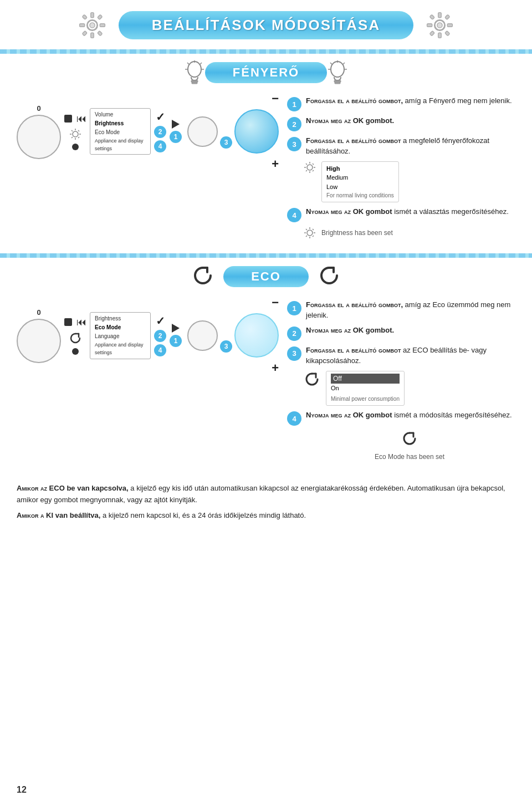 This screenshot has width=532, height=806. I want to click on eco-step-3: 3 Forgassa el a beállító gombot az ECO b…, so click(401, 356).